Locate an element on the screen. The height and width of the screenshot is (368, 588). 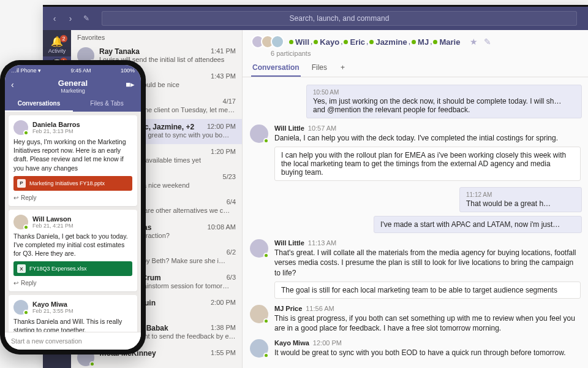
channel-title: General is located at coordinates (73, 83).